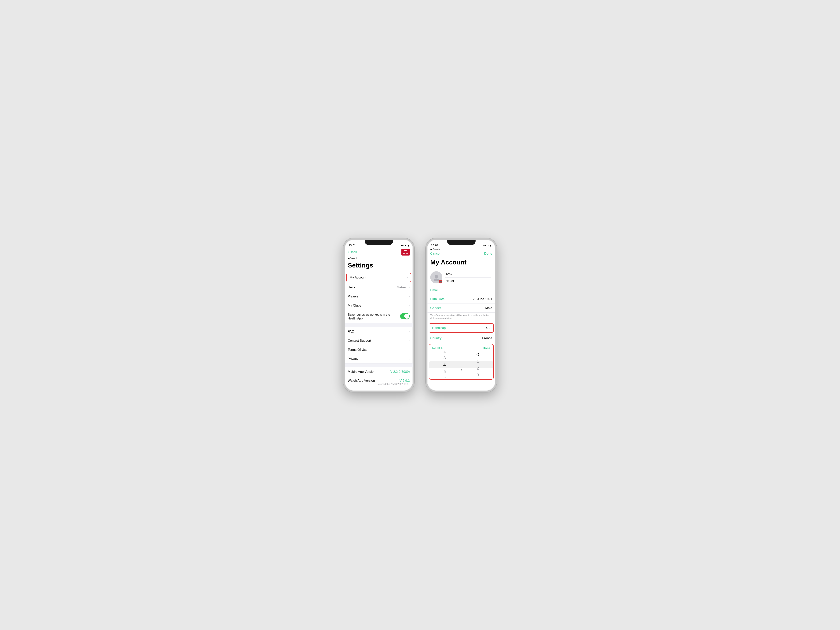 Image resolution: width=840 pixels, height=630 pixels. What do you see at coordinates (353, 252) in the screenshot?
I see `back-label: Back` at bounding box center [353, 252].